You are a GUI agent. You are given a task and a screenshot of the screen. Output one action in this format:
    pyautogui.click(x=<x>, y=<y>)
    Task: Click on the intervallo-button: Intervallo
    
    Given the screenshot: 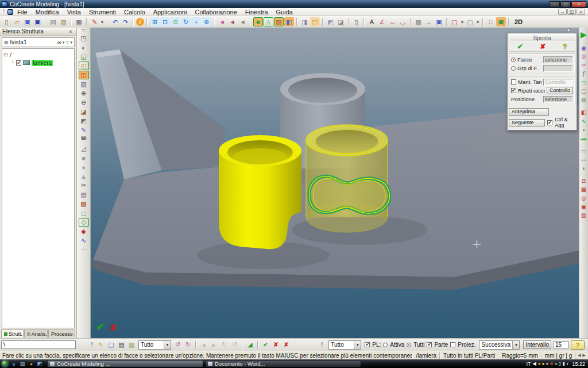 What is the action you would take?
    pyautogui.click(x=537, y=345)
    